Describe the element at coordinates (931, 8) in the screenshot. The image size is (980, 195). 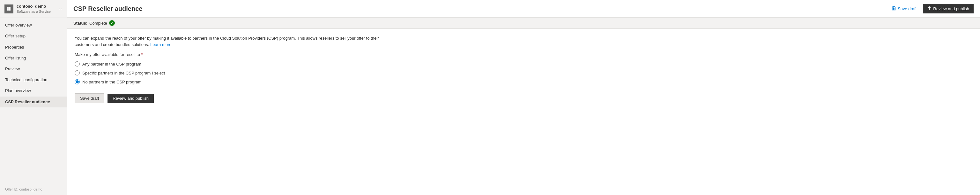
I see `topbar-actions: Save draft Review and publish` at that location.